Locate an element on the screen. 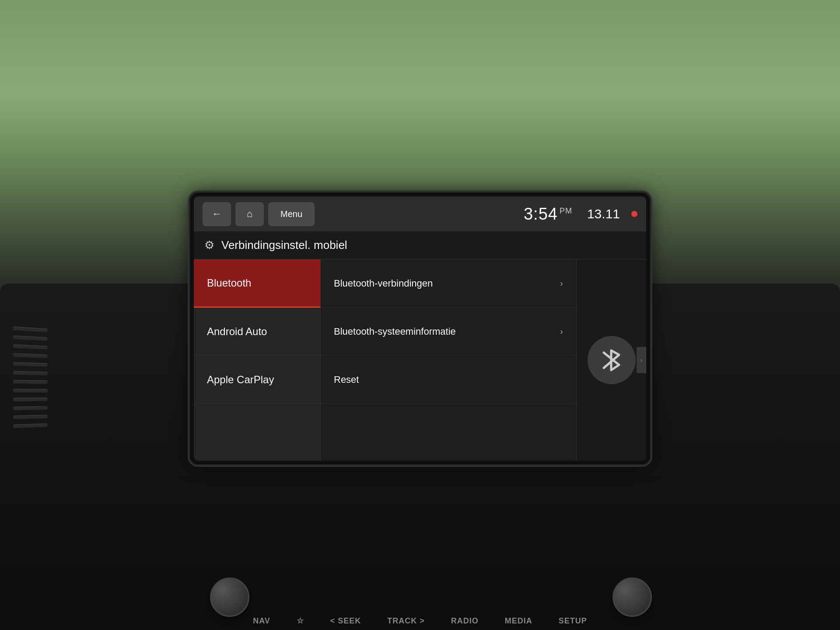 This screenshot has width=840, height=630. knob-right is located at coordinates (632, 597).